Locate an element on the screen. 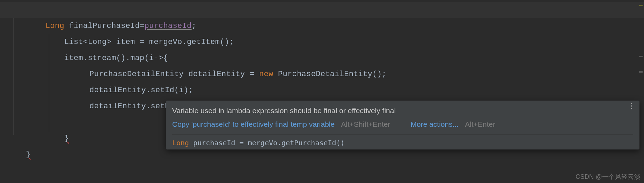 Image resolution: width=644 pixels, height=183 pixels. shortcut-label: Alt+Shift+Enter is located at coordinates (365, 124).